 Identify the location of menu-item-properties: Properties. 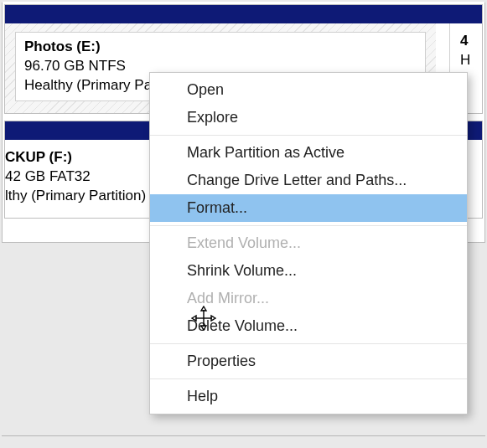
(308, 362).